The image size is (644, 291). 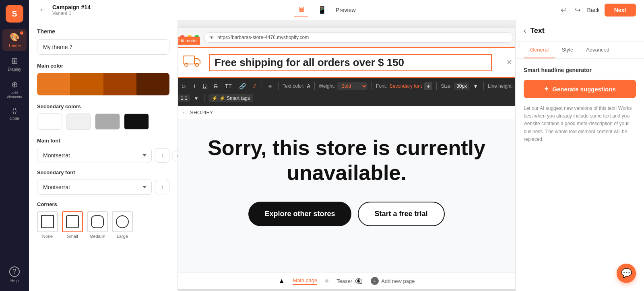 I want to click on main-font-section: Main font Montserrat ↑, so click(x=103, y=151).